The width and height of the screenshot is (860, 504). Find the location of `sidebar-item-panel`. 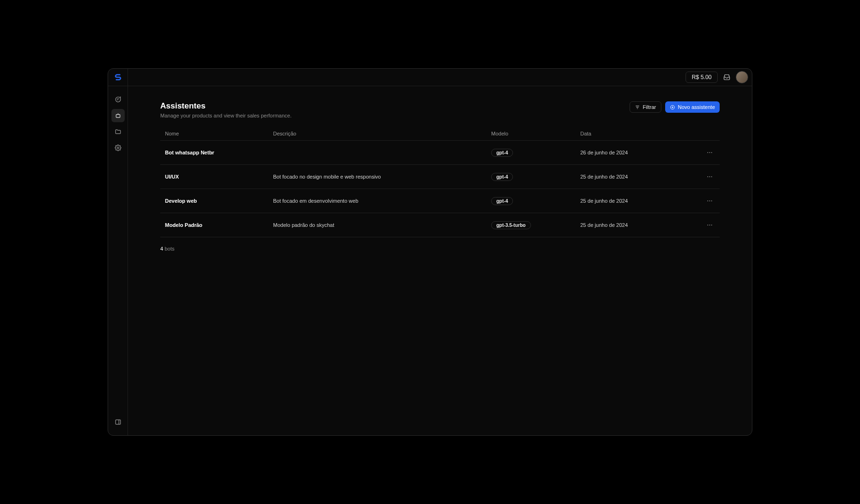

sidebar-item-panel is located at coordinates (118, 422).